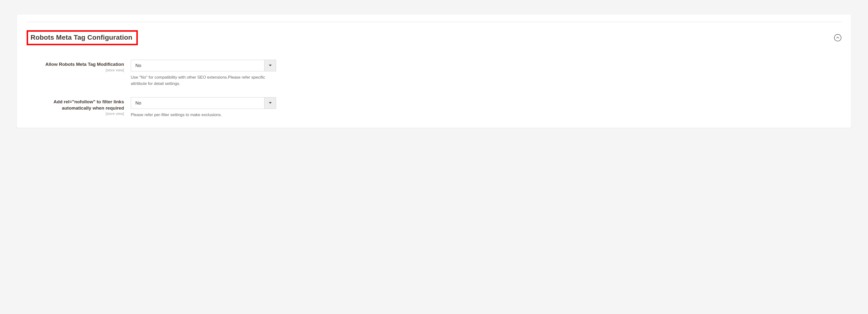 The image size is (868, 314). I want to click on field-label: Allow Robots Meta Tag Modification, so click(75, 65).